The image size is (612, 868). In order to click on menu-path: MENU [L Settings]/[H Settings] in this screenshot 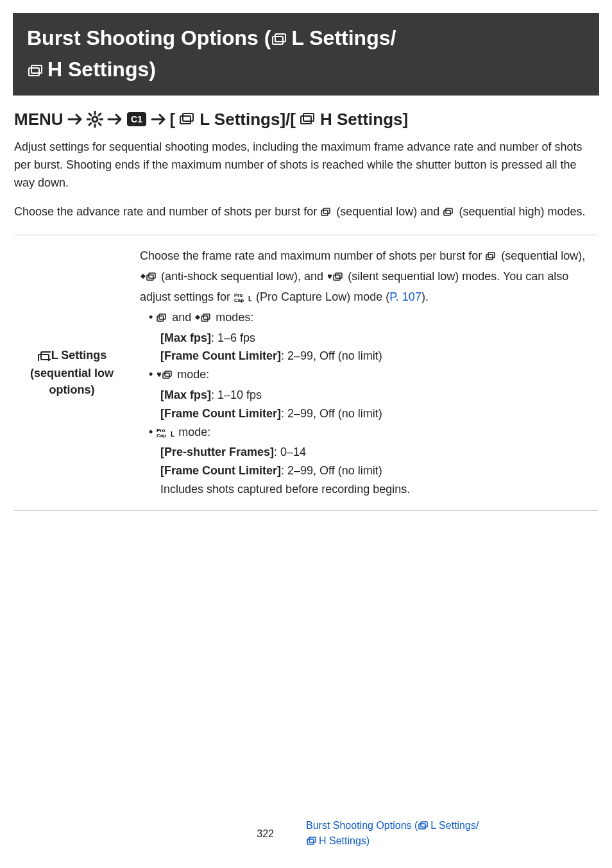, I will do `click(306, 119)`.